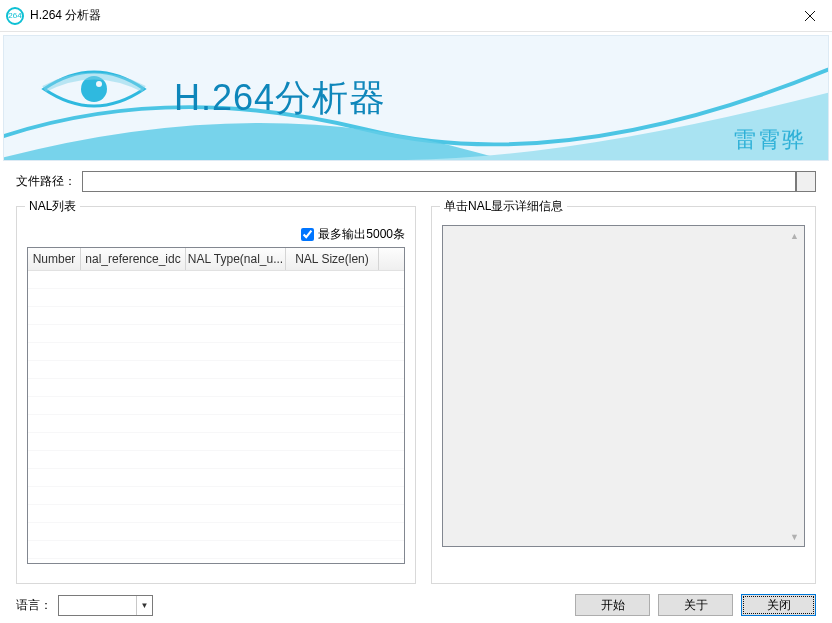  Describe the element at coordinates (34, 606) in the screenshot. I see `language-label: 语言：` at that location.